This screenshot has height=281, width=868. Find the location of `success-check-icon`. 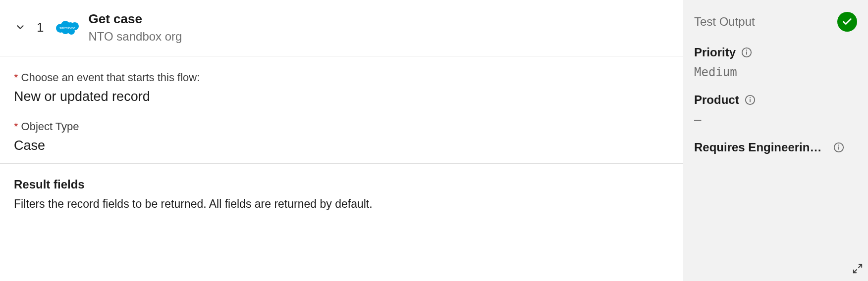

success-check-icon is located at coordinates (847, 22).